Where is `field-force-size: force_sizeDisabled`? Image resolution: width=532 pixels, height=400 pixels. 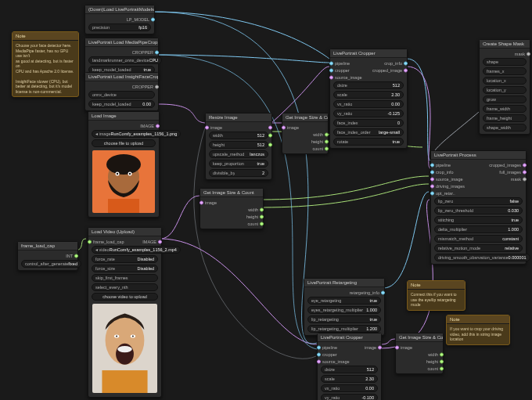 field-force-size: force_sizeDisabled is located at coordinates (125, 268).